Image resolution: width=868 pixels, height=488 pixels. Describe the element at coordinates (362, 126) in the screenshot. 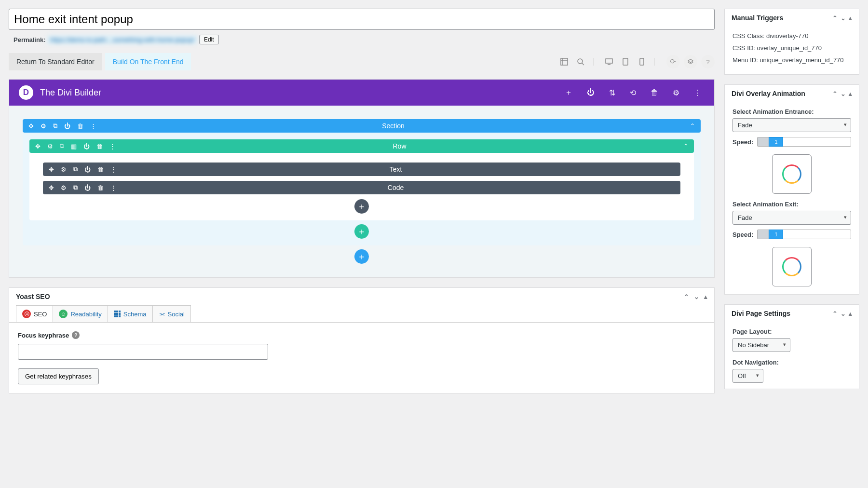

I see `section-bar: ✥ ⚙ ⧉ ⏻ 🗑 ⋮ Section ⌃` at that location.